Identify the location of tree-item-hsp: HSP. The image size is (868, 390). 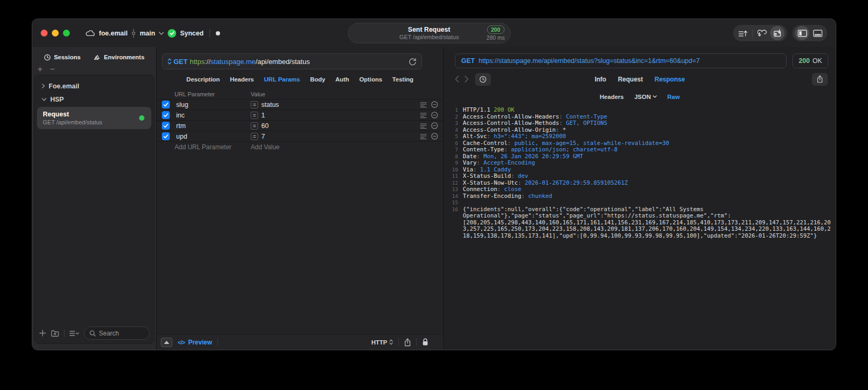
(94, 99).